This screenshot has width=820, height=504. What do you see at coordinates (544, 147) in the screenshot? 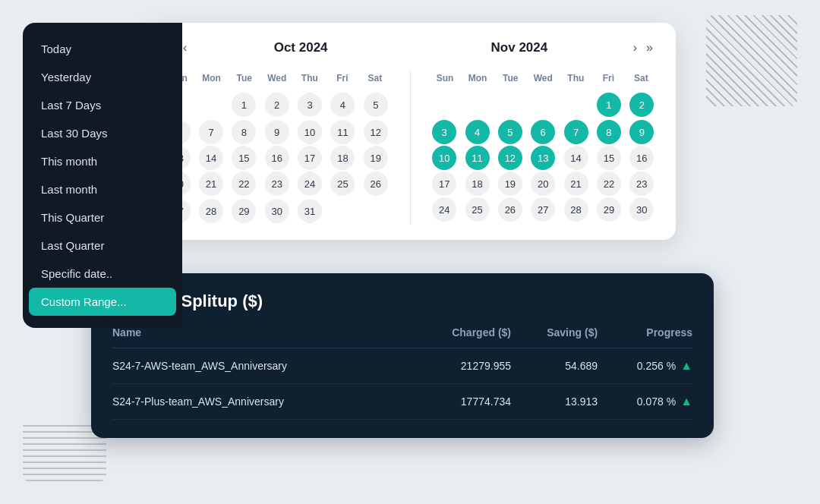
I see `right-calendar: Sun Mon Tue Wed Thu Fri Sat 1 2` at bounding box center [544, 147].